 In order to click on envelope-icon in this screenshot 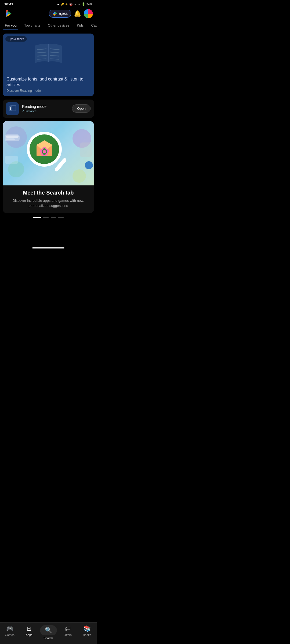, I will do `click(45, 149)`.